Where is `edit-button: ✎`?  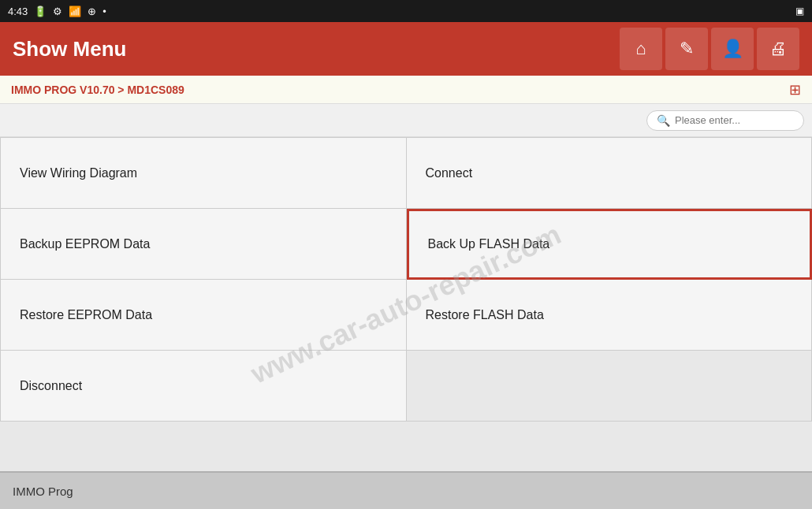
edit-button: ✎ is located at coordinates (687, 49).